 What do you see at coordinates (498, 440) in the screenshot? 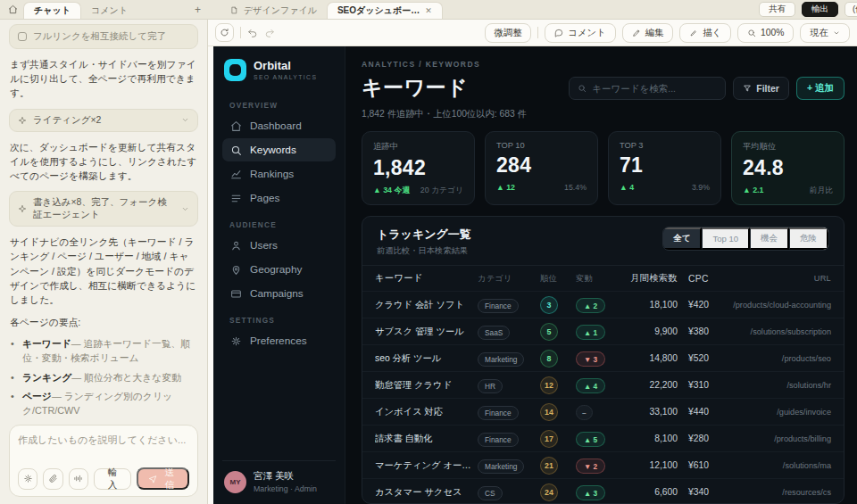
I see `category-badge: Finance` at bounding box center [498, 440].